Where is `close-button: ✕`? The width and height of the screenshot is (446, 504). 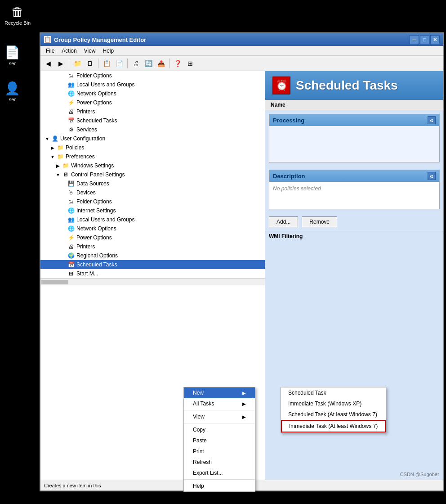 close-button: ✕ is located at coordinates (435, 40).